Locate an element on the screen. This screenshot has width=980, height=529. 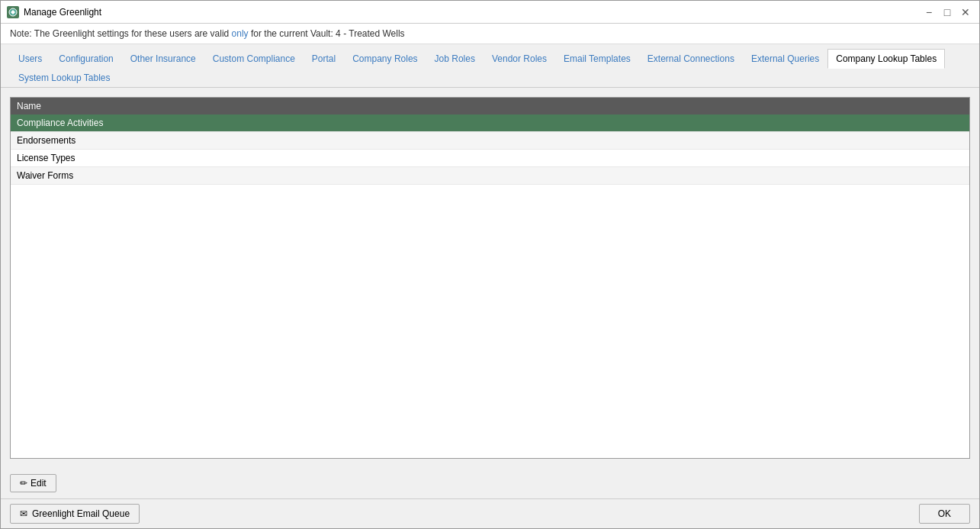
pencil-icon: ✏ is located at coordinates (24, 483).